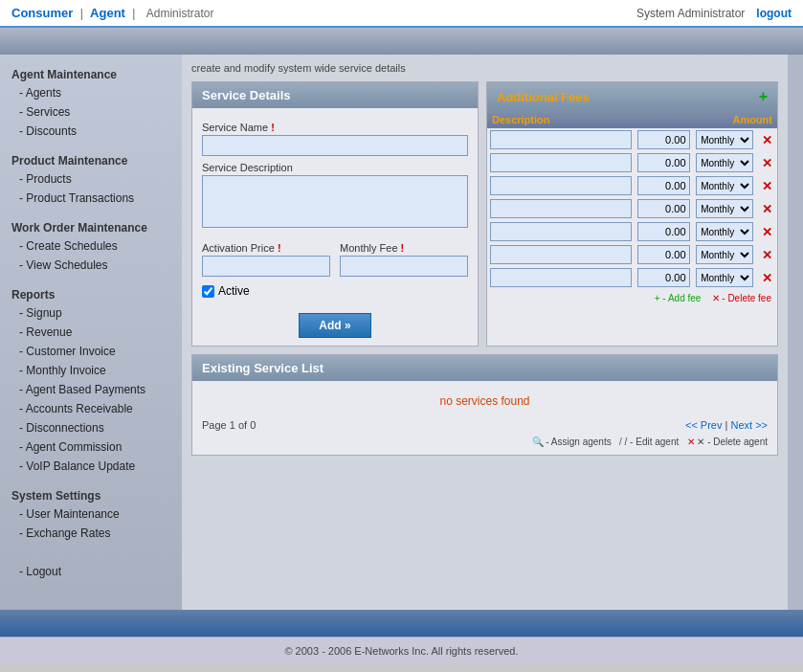  Describe the element at coordinates (732, 442) in the screenshot. I see `delete-agent-label: ✕ - Delete agent` at that location.